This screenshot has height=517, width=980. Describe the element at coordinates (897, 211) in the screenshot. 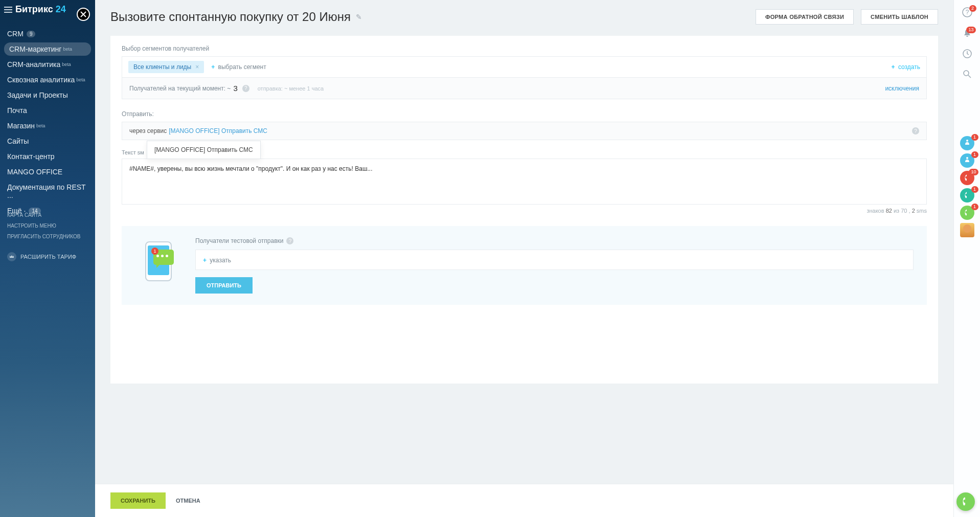

I see `char-mid: из` at that location.